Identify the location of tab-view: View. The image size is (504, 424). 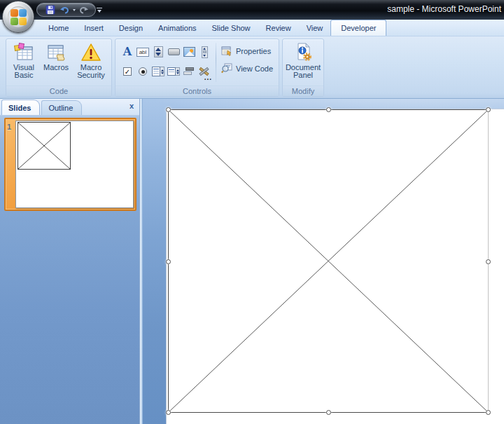
(315, 28).